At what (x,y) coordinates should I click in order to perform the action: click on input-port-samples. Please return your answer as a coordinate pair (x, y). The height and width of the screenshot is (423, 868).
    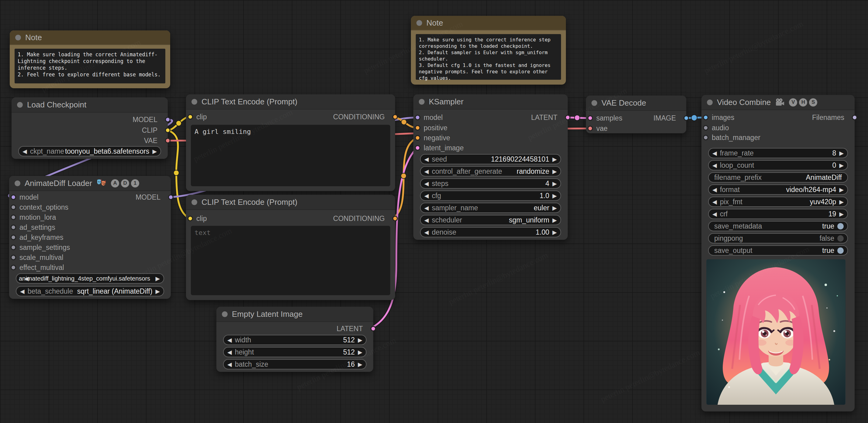
    Looking at the image, I should click on (590, 118).